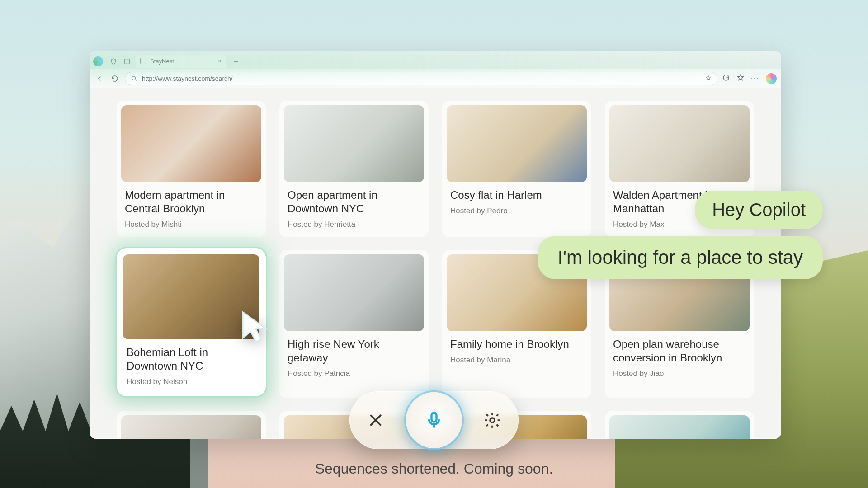 This screenshot has height=488, width=868. Describe the element at coordinates (750, 79) in the screenshot. I see `toolbar-right: ···` at that location.